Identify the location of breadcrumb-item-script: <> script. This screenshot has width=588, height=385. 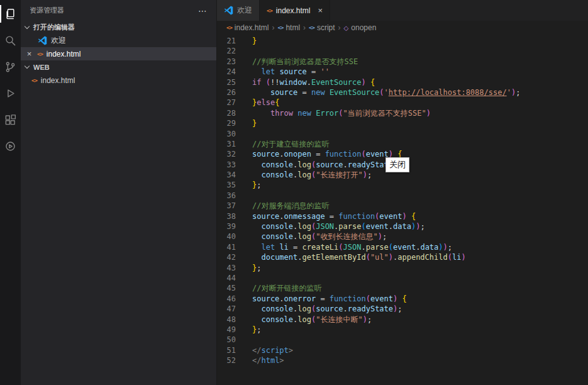
(322, 28).